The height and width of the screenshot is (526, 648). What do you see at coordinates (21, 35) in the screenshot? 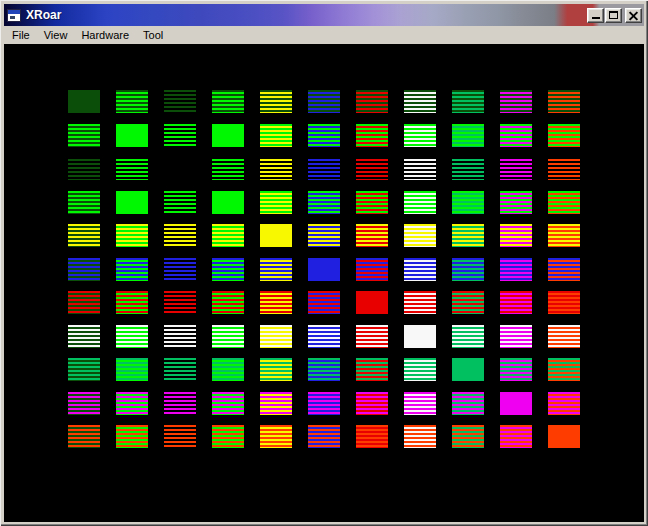
I see `menu-item-file: File` at bounding box center [21, 35].